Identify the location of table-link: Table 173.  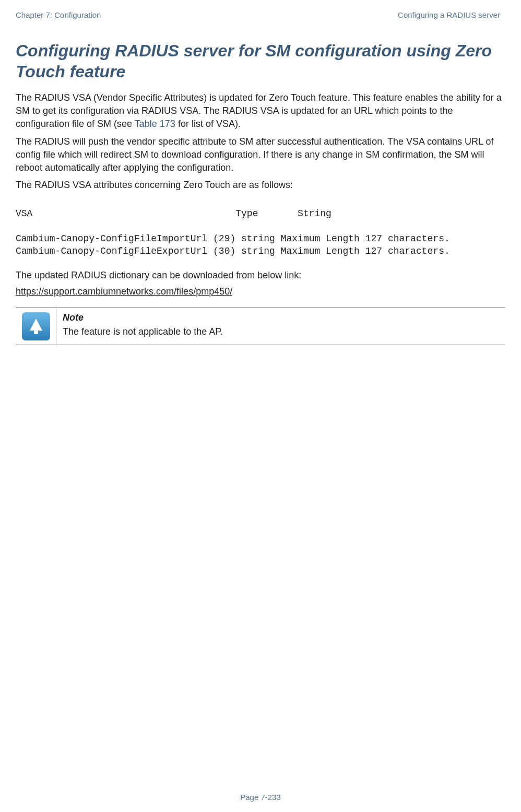
(155, 124).